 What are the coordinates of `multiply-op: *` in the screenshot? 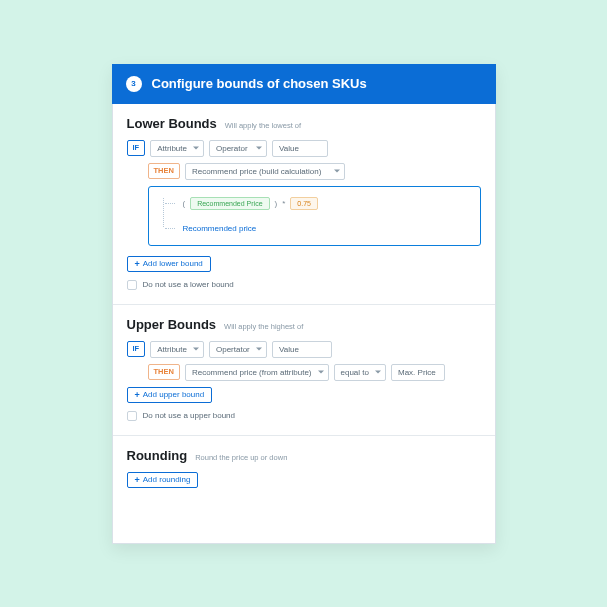 It's located at (284, 204).